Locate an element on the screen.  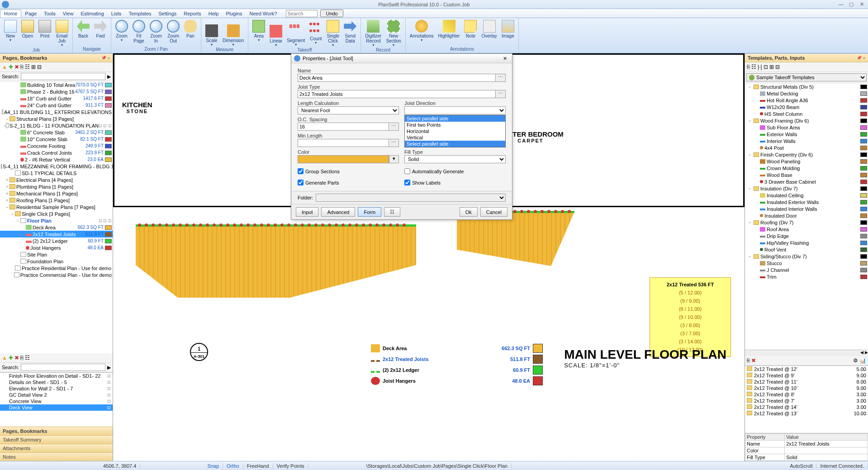
template-row: Trim is located at coordinates (806, 277).